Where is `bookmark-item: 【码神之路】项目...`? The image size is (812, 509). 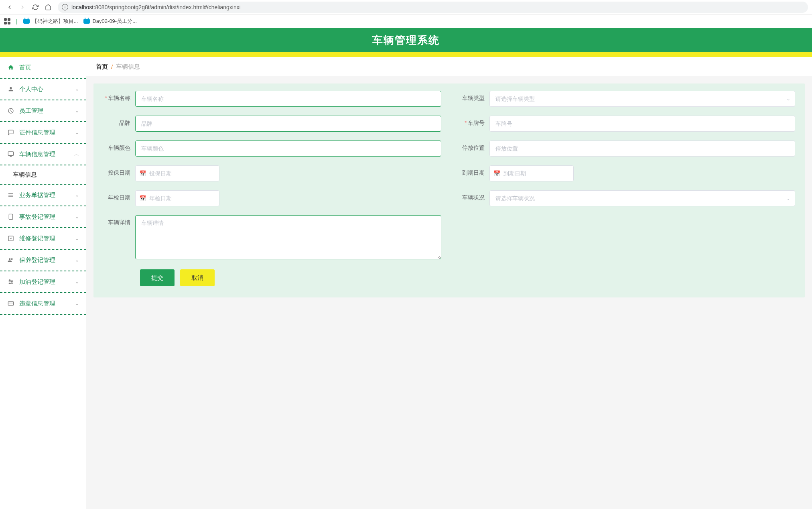 bookmark-item: 【码神之路】项目... is located at coordinates (51, 21).